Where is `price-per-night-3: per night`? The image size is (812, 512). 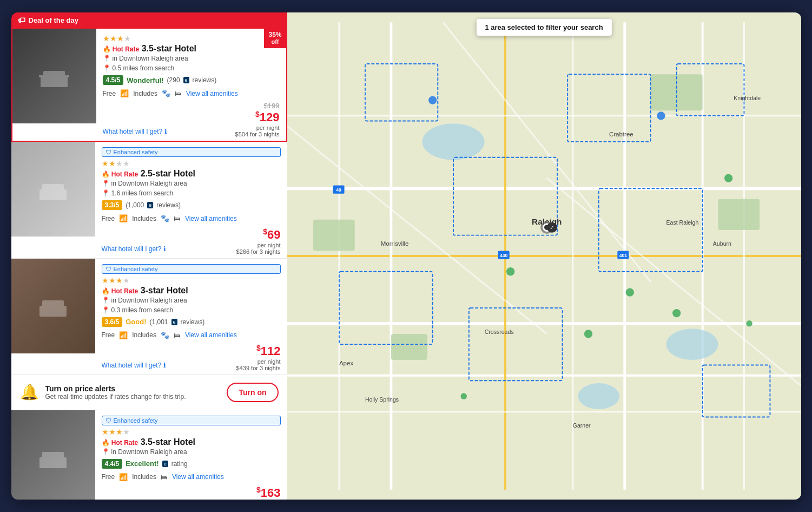 price-per-night-3: per night is located at coordinates (259, 362).